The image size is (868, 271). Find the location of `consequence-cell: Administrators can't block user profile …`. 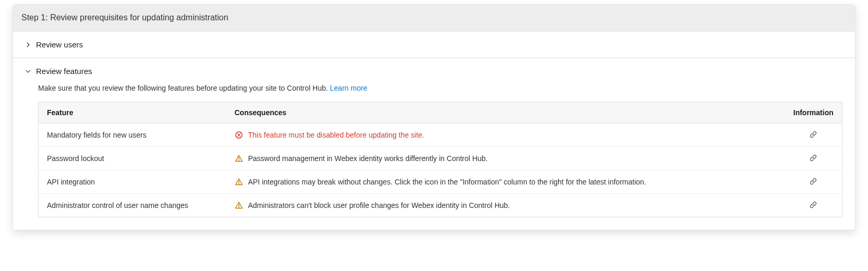

consequence-cell: Administrators can't block user profile … is located at coordinates (506, 205).